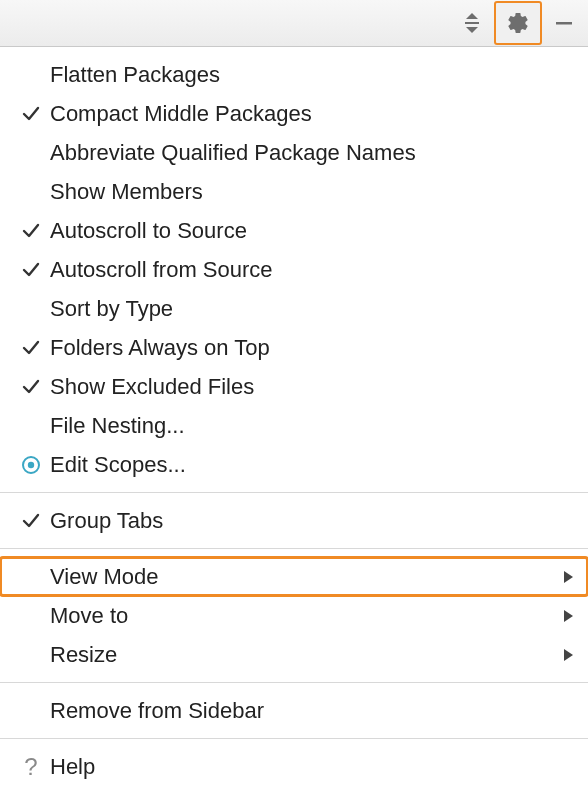  What do you see at coordinates (312, 387) in the screenshot?
I see `menu-item-label: Show Excluded Files` at bounding box center [312, 387].